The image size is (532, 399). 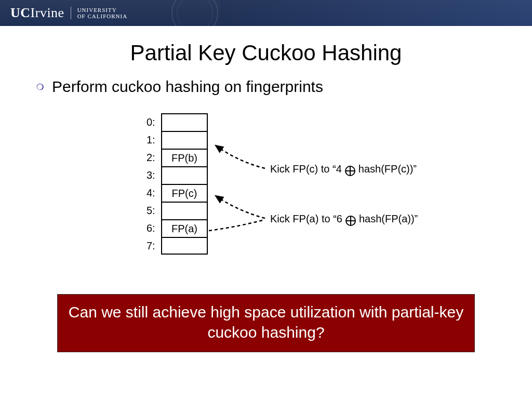 What do you see at coordinates (177, 193) in the screenshot?
I see `table-row: 4:FP(c)` at bounding box center [177, 193].